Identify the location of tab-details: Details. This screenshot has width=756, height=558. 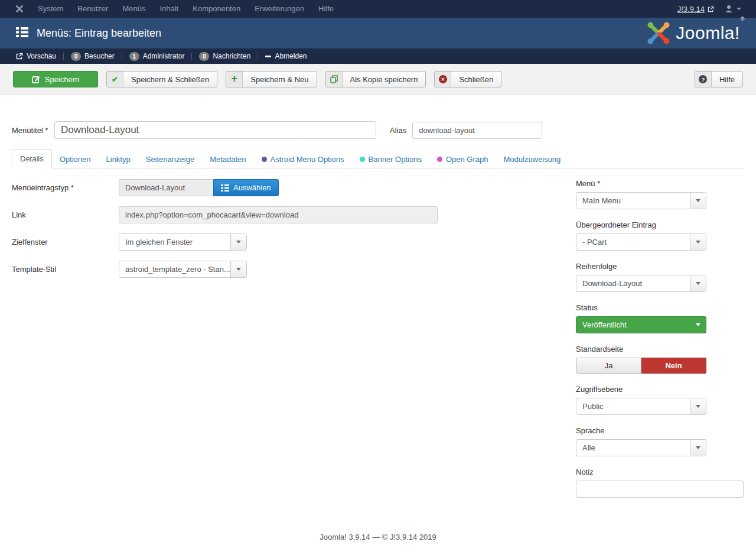
(32, 158).